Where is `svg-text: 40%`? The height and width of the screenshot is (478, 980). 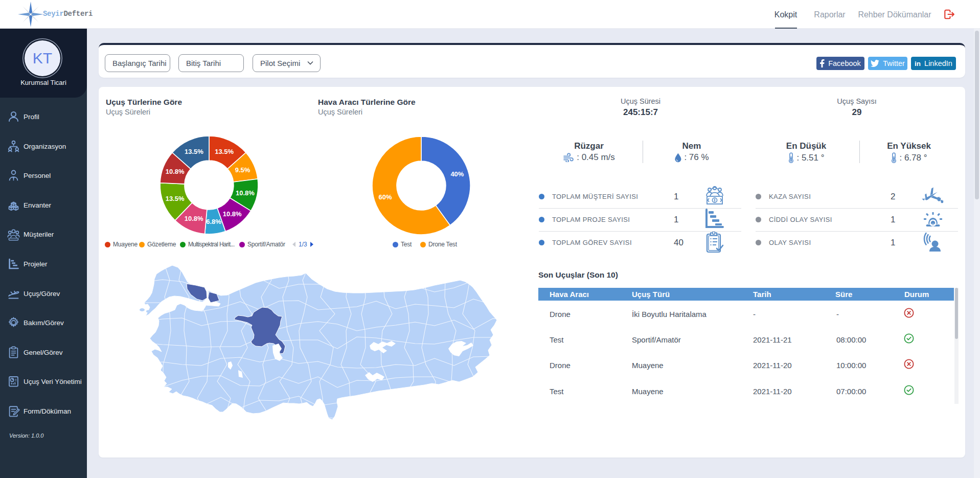
svg-text: 40% is located at coordinates (457, 174).